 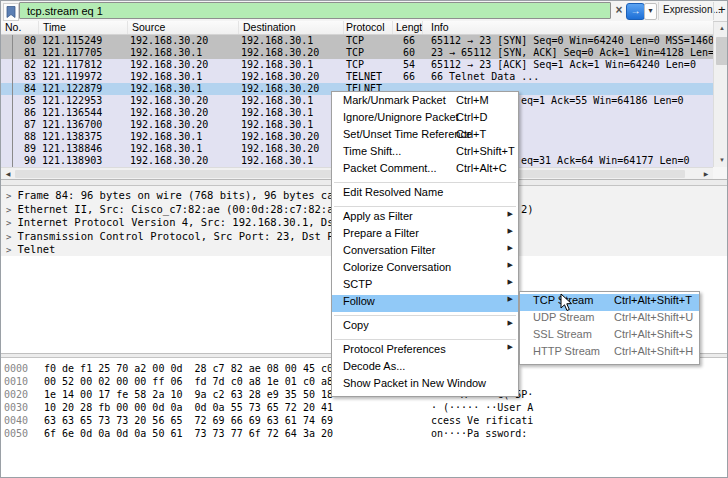 What do you see at coordinates (610, 336) in the screenshot?
I see `submenu-item-ssl-stream: SSL StreamCtrl+Alt+Shift+S` at bounding box center [610, 336].